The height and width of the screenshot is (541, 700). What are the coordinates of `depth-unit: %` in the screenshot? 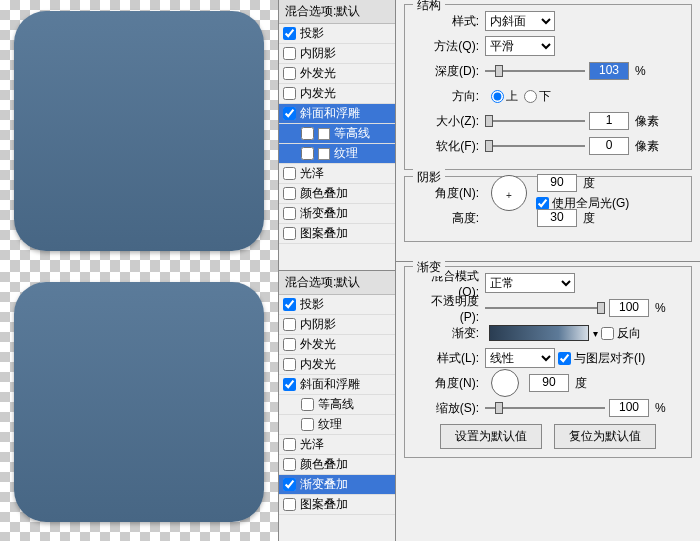 It's located at (640, 71).